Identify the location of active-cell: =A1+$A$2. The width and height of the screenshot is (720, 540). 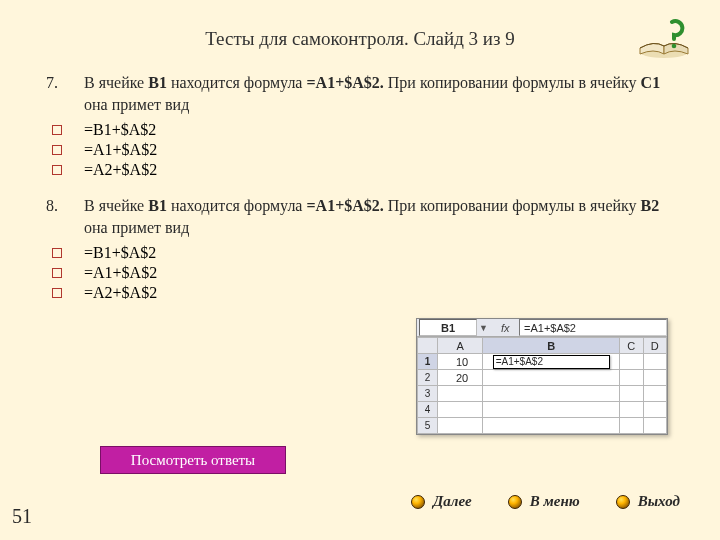
(552, 362).